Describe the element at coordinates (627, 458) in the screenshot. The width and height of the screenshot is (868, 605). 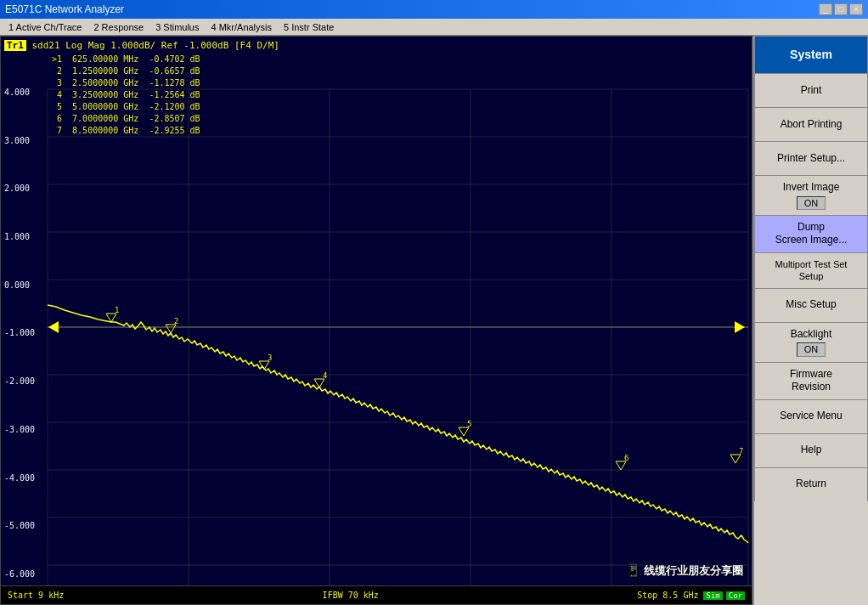
I see `svg-text: 6` at that location.